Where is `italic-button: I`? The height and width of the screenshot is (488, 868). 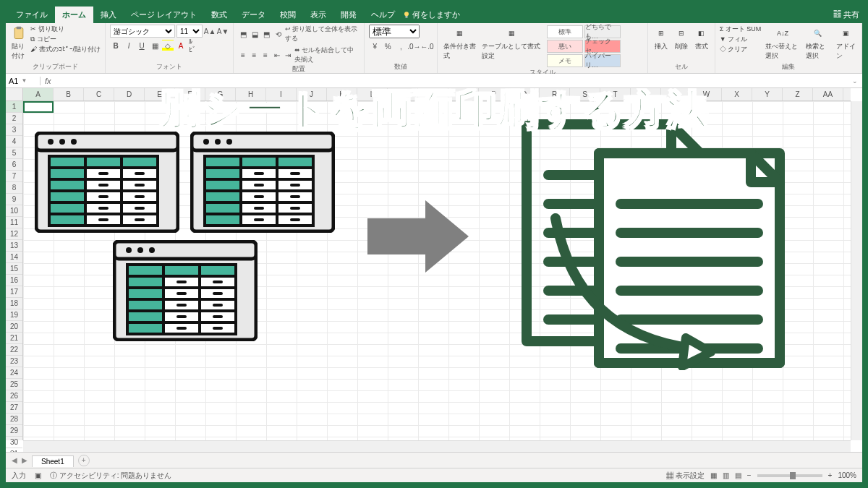 italic-button: I is located at coordinates (129, 46).